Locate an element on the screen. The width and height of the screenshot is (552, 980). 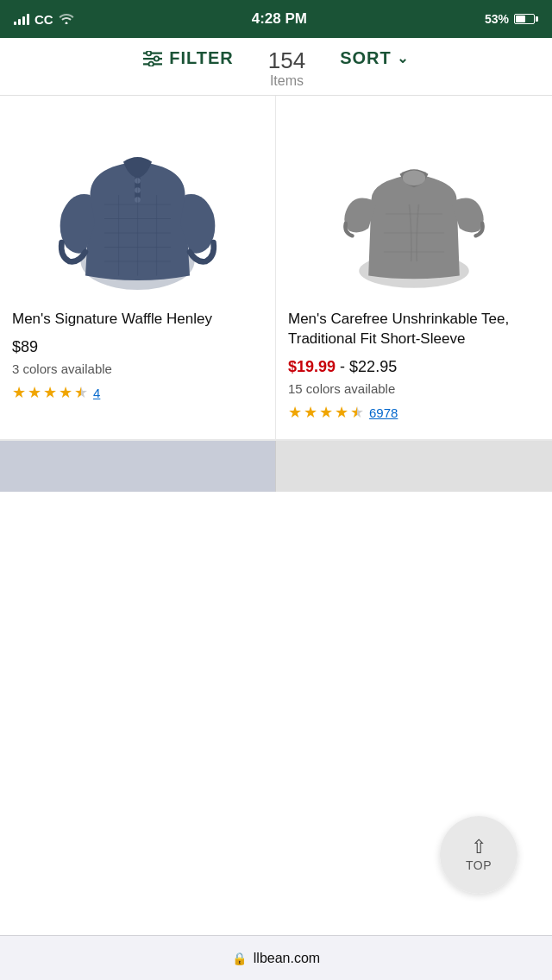
regular-price-val-2: $22.95 is located at coordinates (373, 367).